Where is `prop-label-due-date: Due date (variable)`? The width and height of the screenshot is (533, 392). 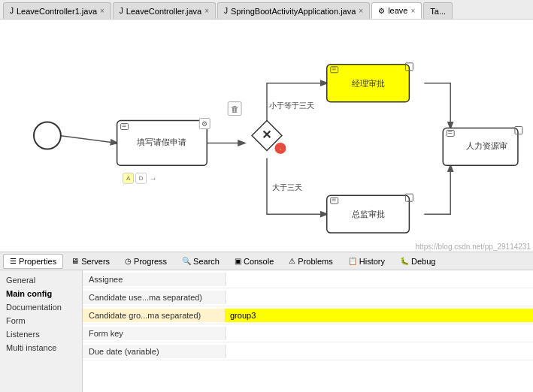
prop-label-due-date: Due date (variable) is located at coordinates (154, 351).